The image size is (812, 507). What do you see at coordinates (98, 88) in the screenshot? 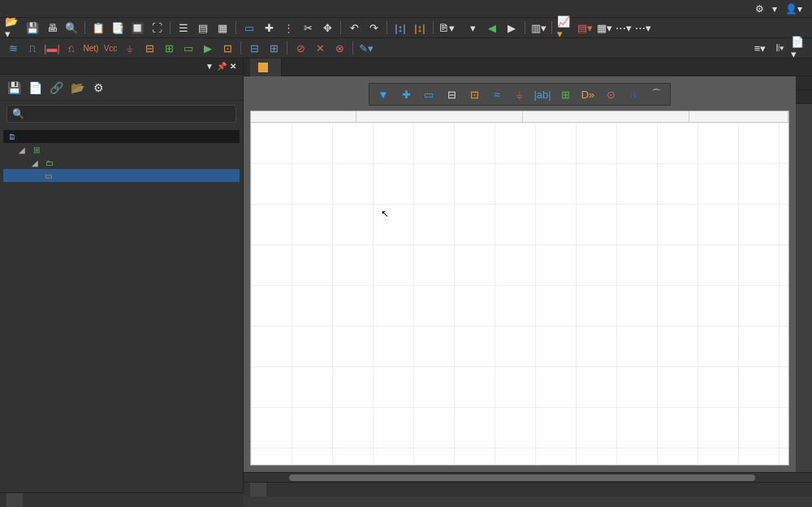
I see `gear-proj-icon: ⚙` at bounding box center [98, 88].